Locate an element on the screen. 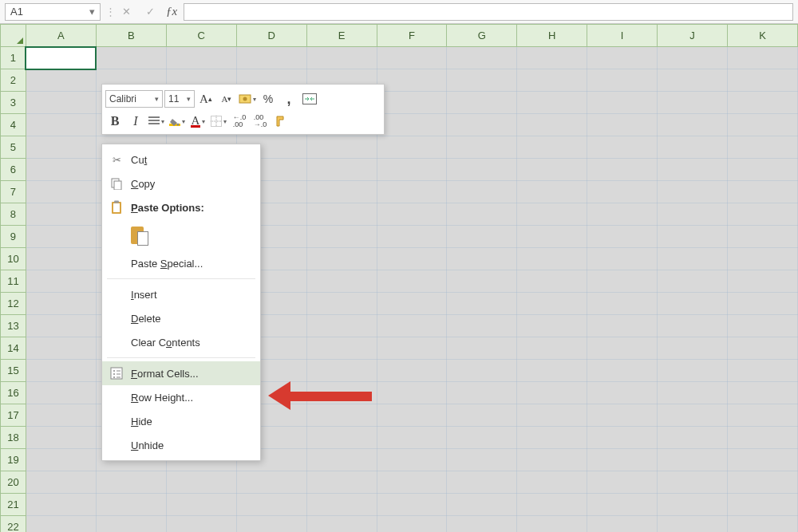 This screenshot has height=532, width=798. row-header: 22 is located at coordinates (14, 525).